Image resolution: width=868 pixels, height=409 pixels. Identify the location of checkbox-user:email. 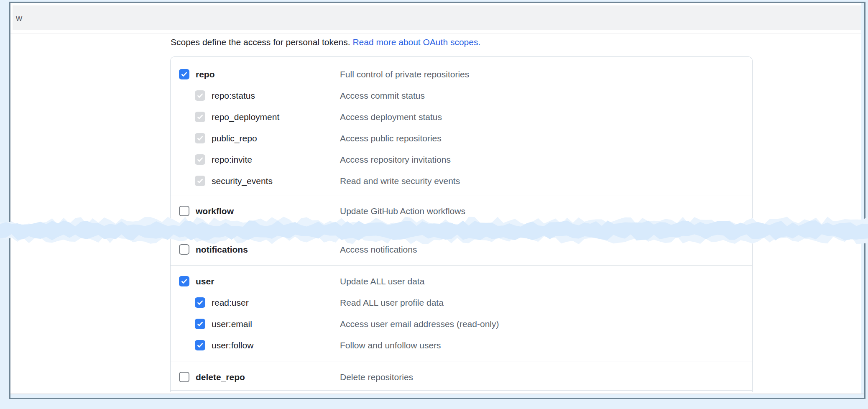
(200, 324).